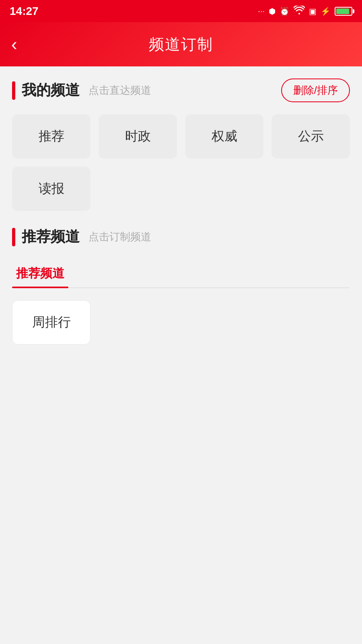 The width and height of the screenshot is (362, 644). Describe the element at coordinates (313, 11) in the screenshot. I see `sim-icon: ▣` at that location.